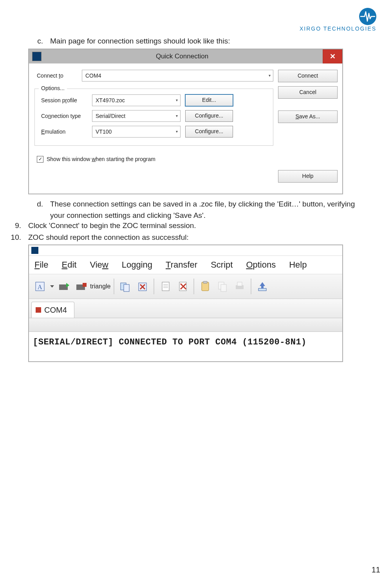 Image resolution: width=392 pixels, height=585 pixels. I want to click on toolbar-tabs-icon, so click(125, 286).